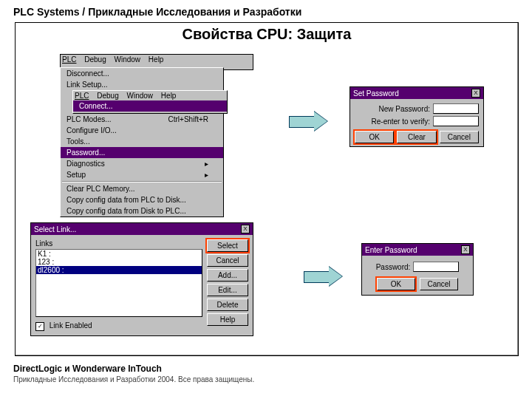 The height and width of the screenshot is (399, 532). Describe the element at coordinates (456, 109) in the screenshot. I see `new-password-input` at that location.